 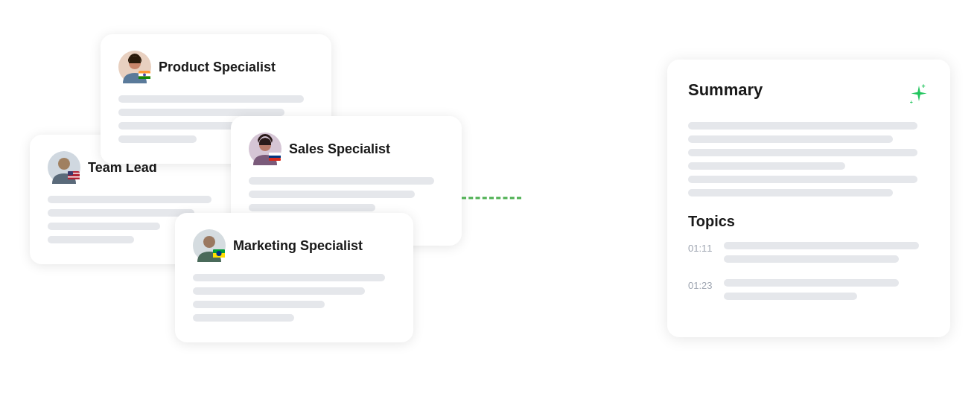 I want to click on card-sales-title: Sales Specialist, so click(x=340, y=149).